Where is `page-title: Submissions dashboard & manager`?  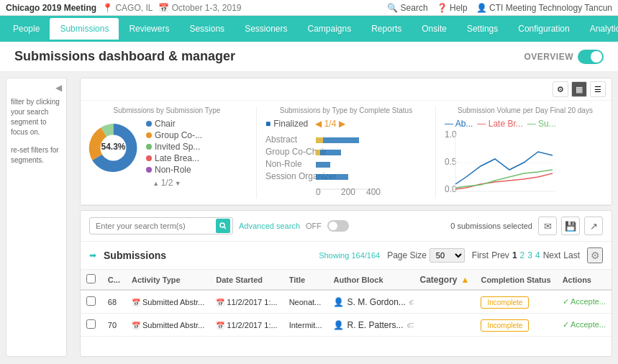 page-title: Submissions dashboard & manager is located at coordinates (125, 56).